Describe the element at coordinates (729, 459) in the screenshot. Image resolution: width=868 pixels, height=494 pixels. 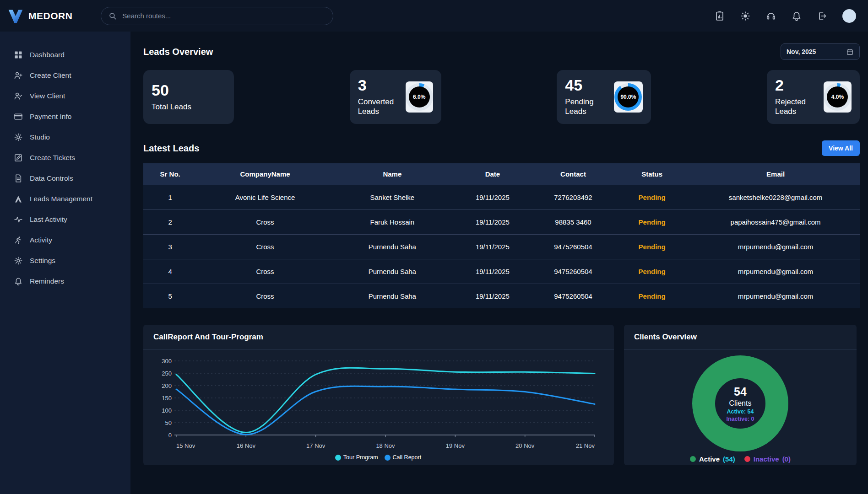
I see `legend-count: (54)` at that location.